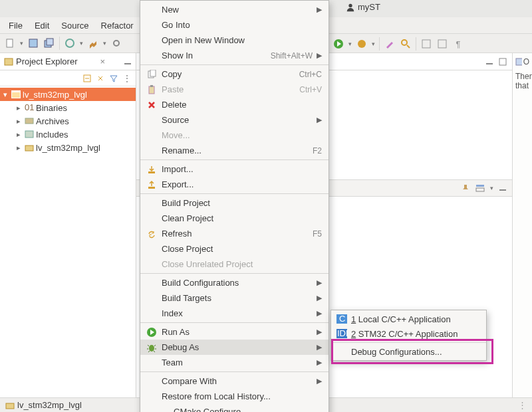 The image size is (532, 412). I want to click on copy-icon, so click(152, 74).